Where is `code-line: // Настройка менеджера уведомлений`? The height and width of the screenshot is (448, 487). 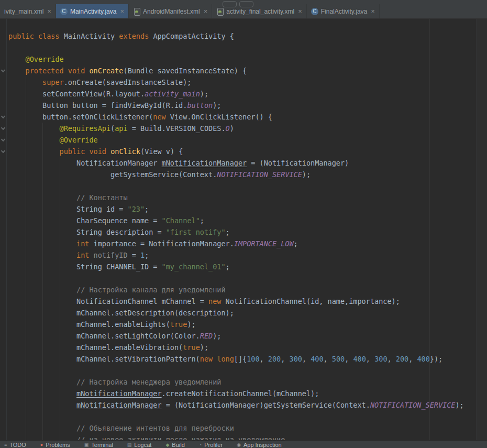 code-line: // Настройка менеджера уведомлений is located at coordinates (236, 382).